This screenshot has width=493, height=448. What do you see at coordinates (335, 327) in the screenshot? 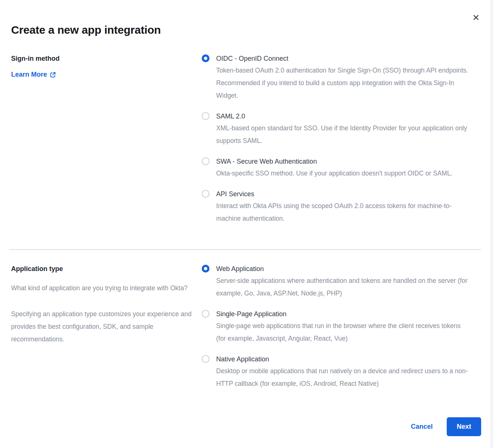
I see `apptype-option-spa: Single-Page Application Single-page web …` at bounding box center [335, 327].